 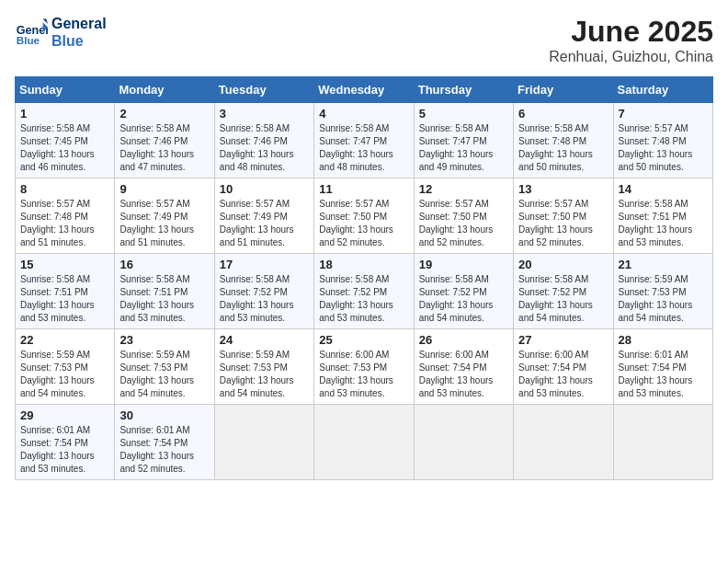 I want to click on calendar-cell: 23Sunrise: 5:59 AM Sunset: 7:53 PM Dayli…, so click(x=165, y=367).